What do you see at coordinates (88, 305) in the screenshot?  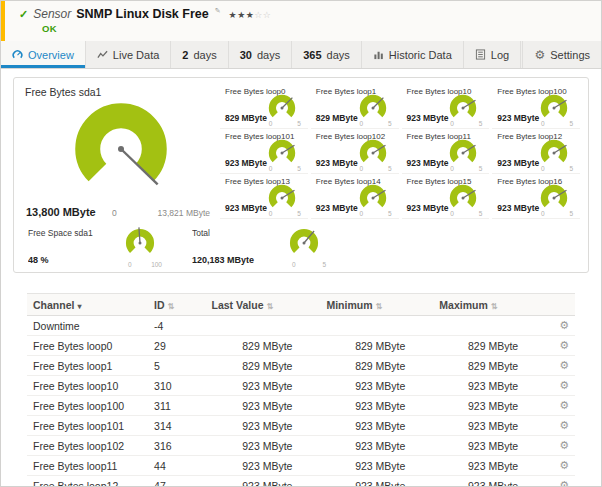 I see `column-header: Channel▾` at bounding box center [88, 305].